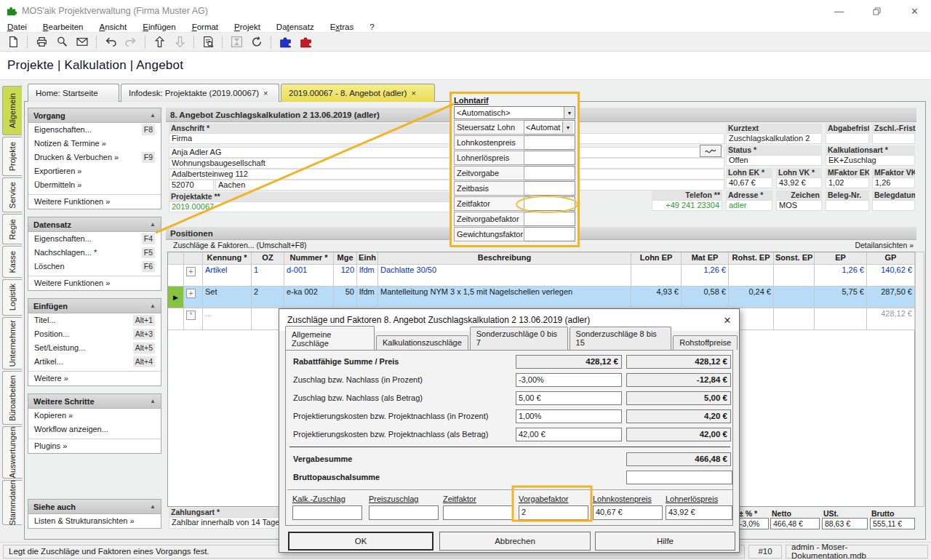 The width and height of the screenshot is (931, 560). Describe the element at coordinates (12, 343) in the screenshot. I see `side-tab-unternehmer: Unternehmer` at that location.